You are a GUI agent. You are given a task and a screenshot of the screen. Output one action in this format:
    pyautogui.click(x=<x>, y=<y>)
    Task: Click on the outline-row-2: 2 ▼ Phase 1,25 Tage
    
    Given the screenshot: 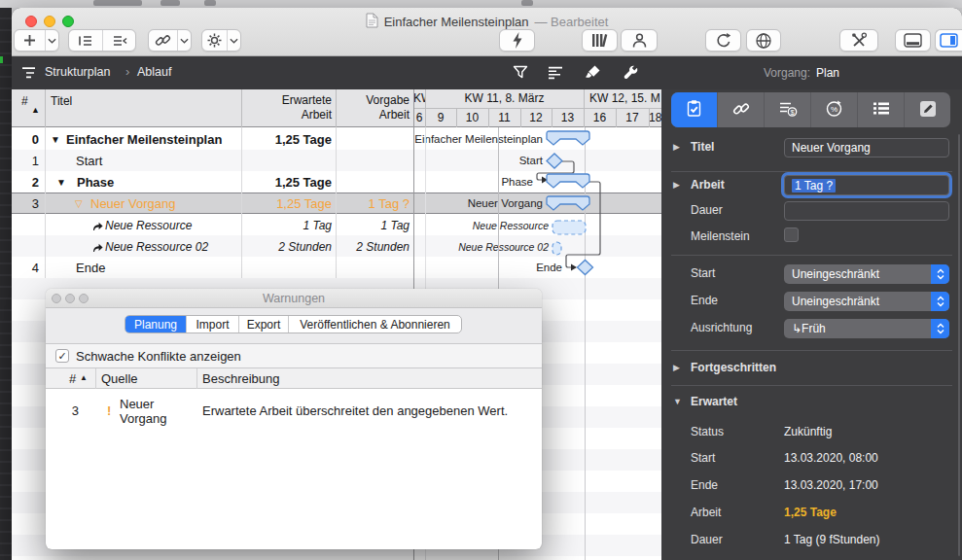 What is the action you would take?
    pyautogui.click(x=337, y=182)
    